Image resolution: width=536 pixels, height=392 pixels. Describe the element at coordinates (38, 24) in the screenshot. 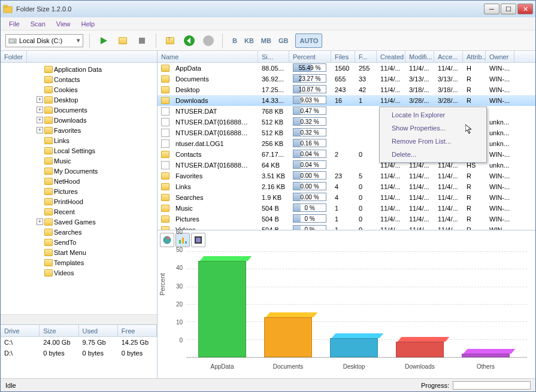

I see `menu-scan: Scan` at that location.